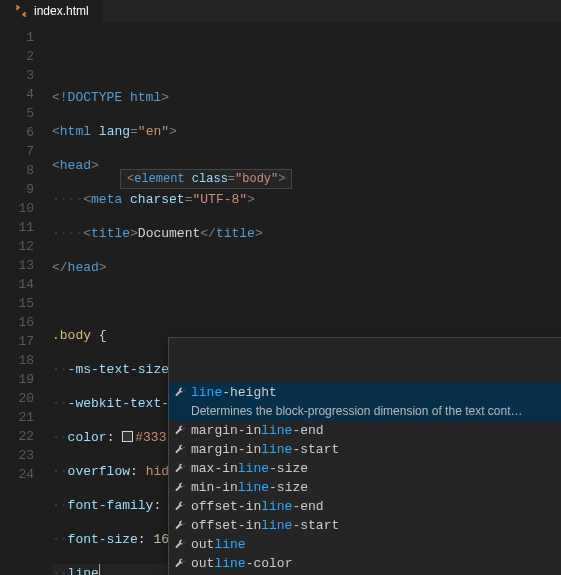 The height and width of the screenshot is (575, 561). What do you see at coordinates (206, 179) in the screenshot?
I see `selector-hint-tooltip: <element class="body">` at bounding box center [206, 179].